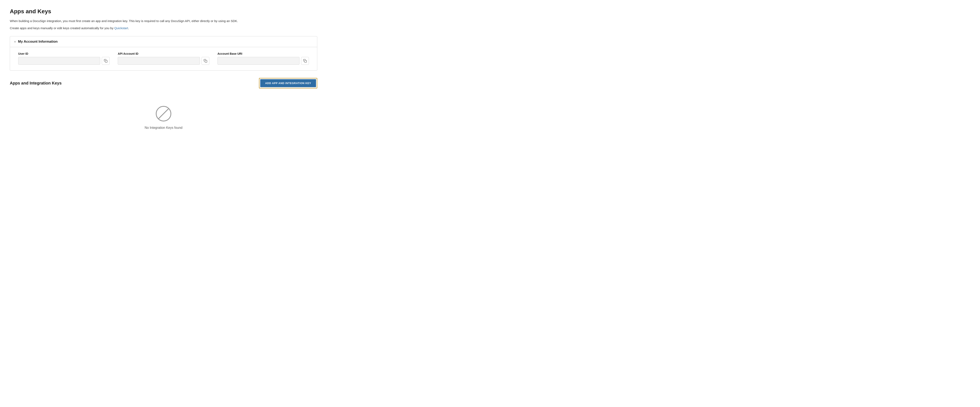 This screenshot has width=980, height=407. What do you see at coordinates (164, 114) in the screenshot?
I see `no-results-icon` at bounding box center [164, 114].